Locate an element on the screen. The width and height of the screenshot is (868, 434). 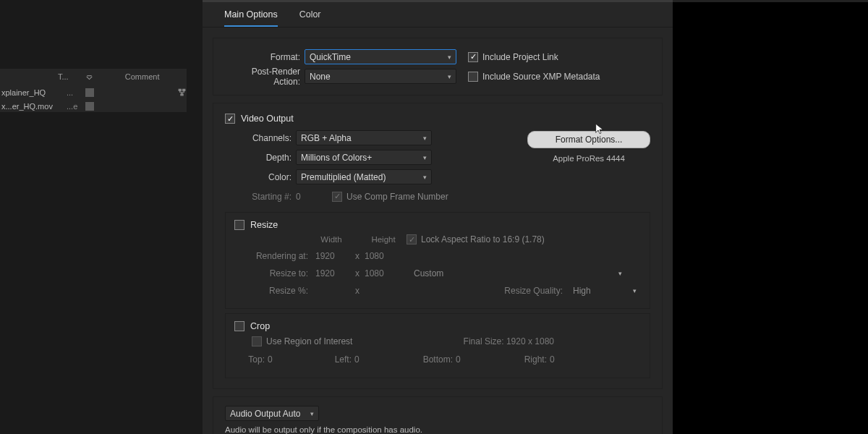
use-comp-frame: Use Comp Frame Number is located at coordinates (391, 197).